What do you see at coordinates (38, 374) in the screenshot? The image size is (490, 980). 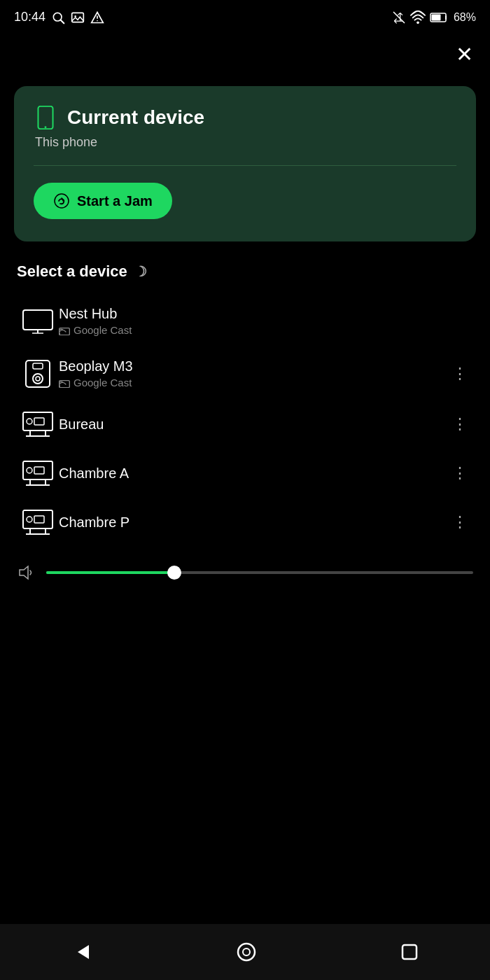 I see `speaker-icon-beoplay` at bounding box center [38, 374].